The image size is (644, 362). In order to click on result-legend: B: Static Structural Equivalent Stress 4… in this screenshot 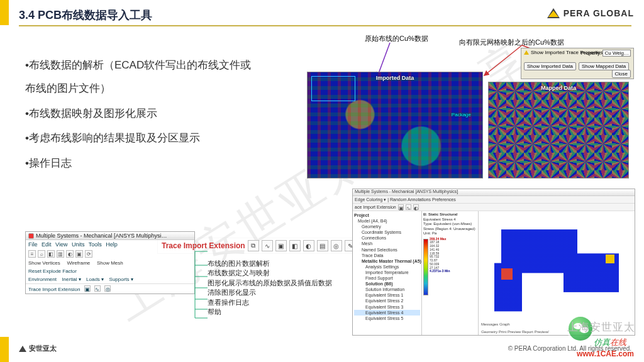, I will do `click(450, 273)`.